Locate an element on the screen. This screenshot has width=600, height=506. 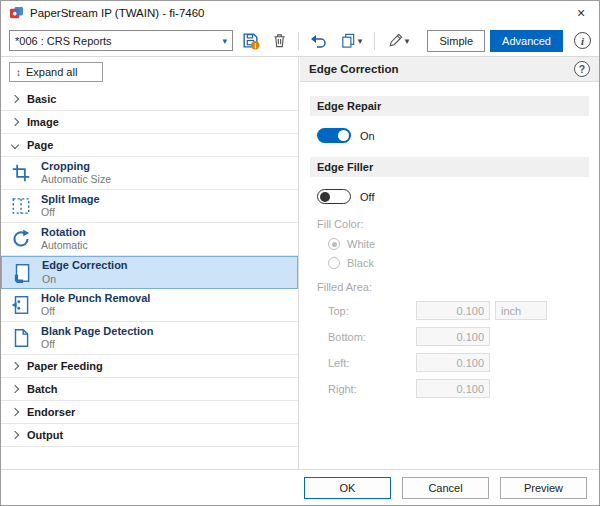
fill-color-label: Fill Color: is located at coordinates (450, 224).